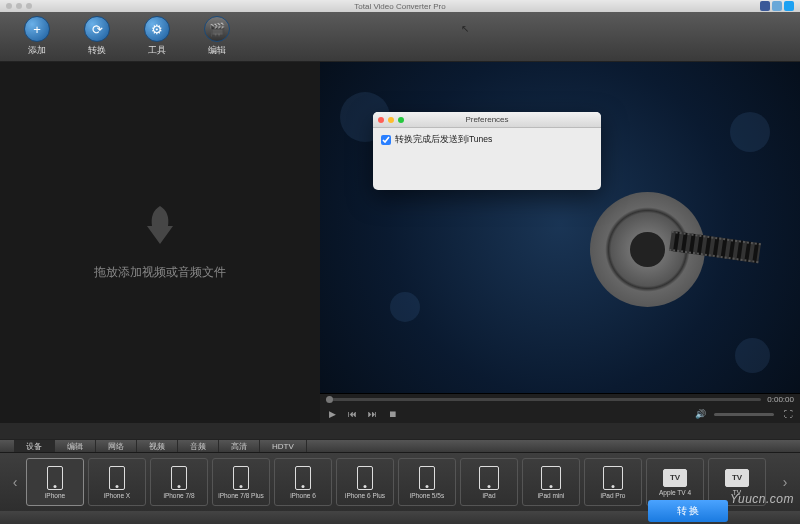 This screenshot has height=524, width=800. What do you see at coordinates (552, 496) in the screenshot?
I see `device-label: iPad mini` at bounding box center [552, 496].